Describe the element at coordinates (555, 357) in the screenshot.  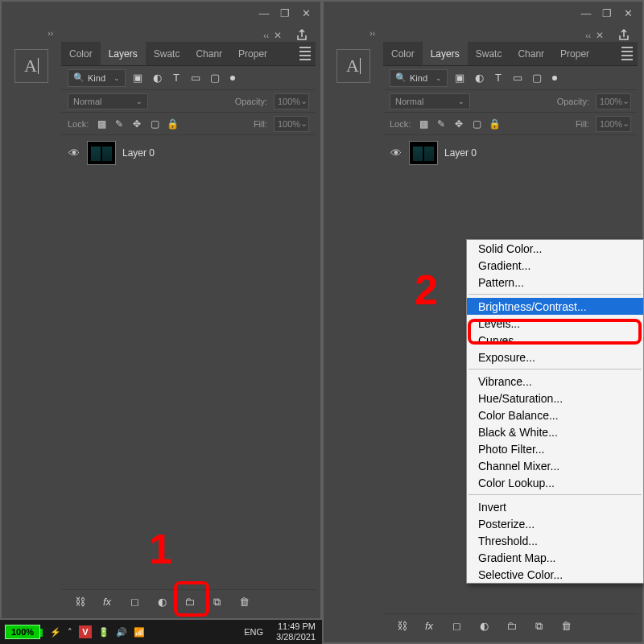
I see `menu-item: Exposure...` at that location.